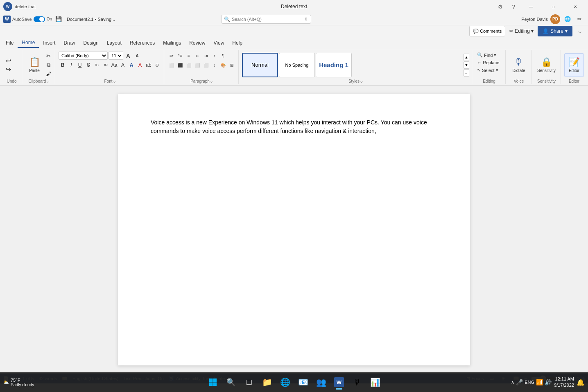 The width and height of the screenshot is (588, 392). I want to click on change-case-button: Aa, so click(114, 65).